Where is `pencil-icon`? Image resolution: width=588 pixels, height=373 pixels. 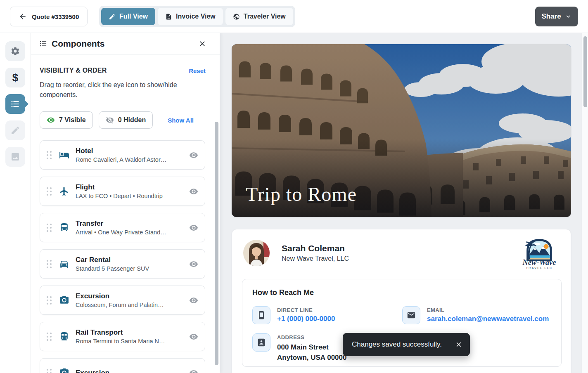 pencil-icon is located at coordinates (112, 17).